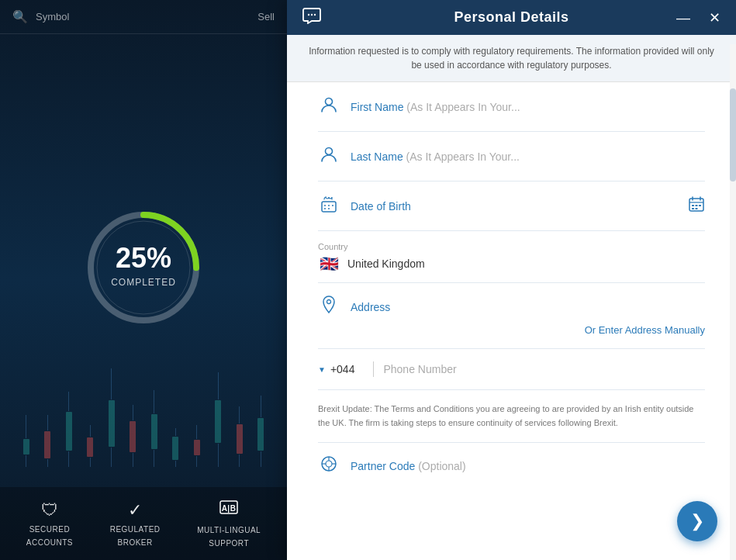 The image size is (736, 560). I want to click on panel-header: 🔍 Symbol Sell, so click(143, 17).